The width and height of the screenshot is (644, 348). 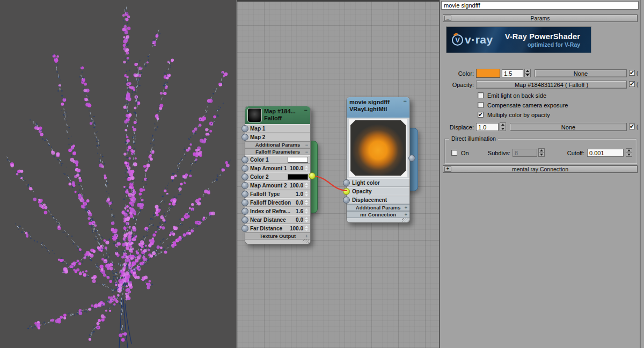 I want to click on node-row-color1: Color 1, so click(x=278, y=160).